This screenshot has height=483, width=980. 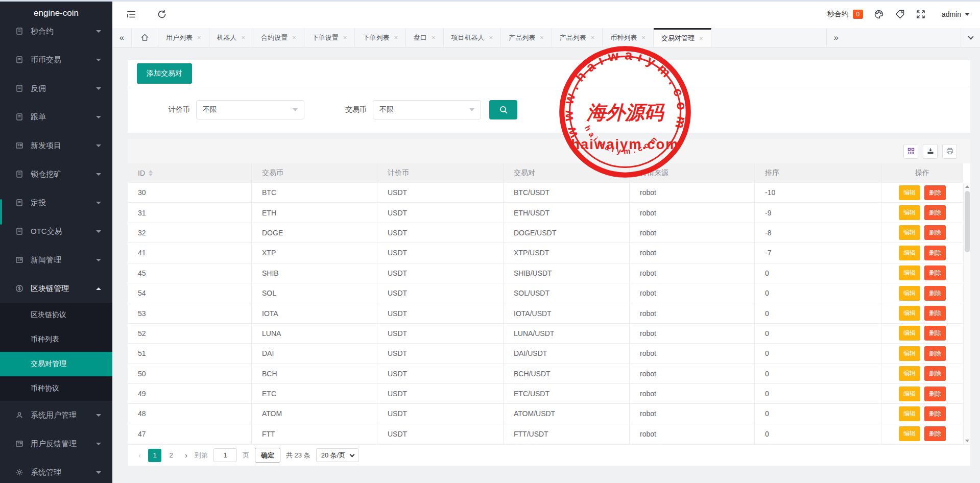 I want to click on fullscreen-icon, so click(x=921, y=14).